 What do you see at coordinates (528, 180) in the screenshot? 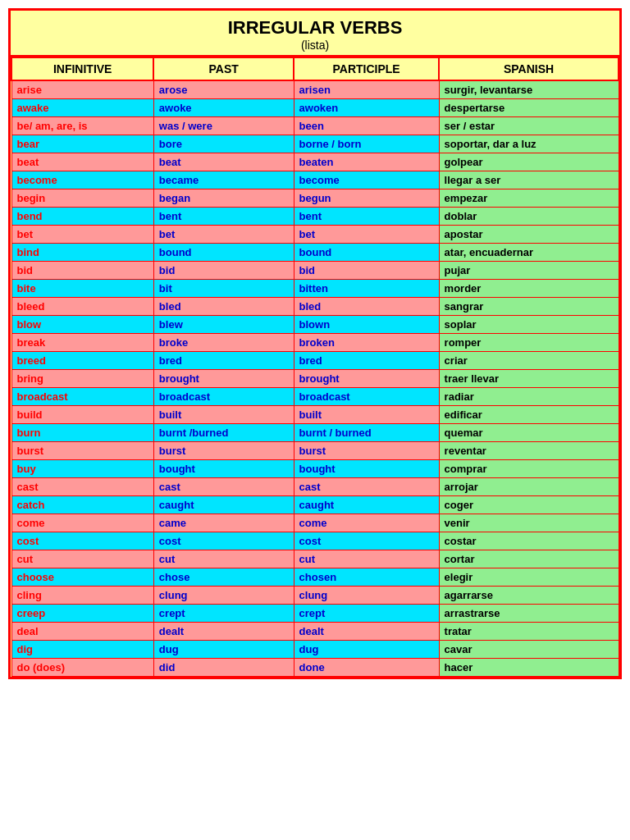
I see `table-cell: llegar a ser` at bounding box center [528, 180].